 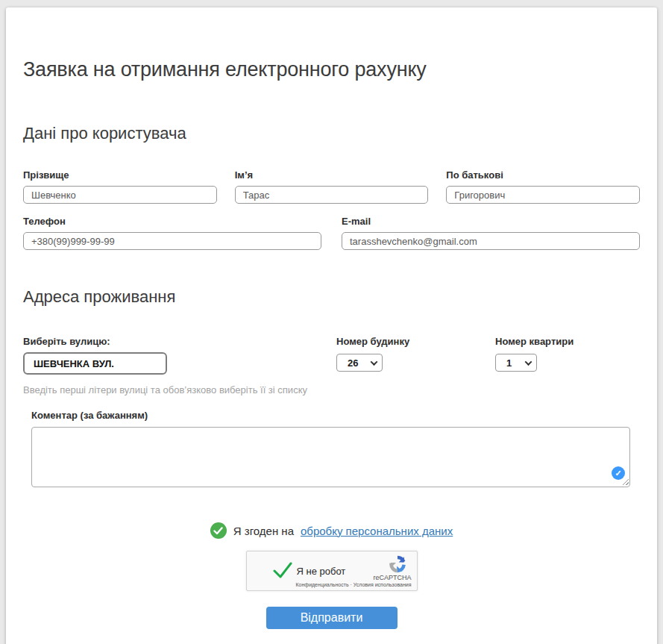 I want to click on house-number-label: Номер будинку, so click(x=416, y=342).